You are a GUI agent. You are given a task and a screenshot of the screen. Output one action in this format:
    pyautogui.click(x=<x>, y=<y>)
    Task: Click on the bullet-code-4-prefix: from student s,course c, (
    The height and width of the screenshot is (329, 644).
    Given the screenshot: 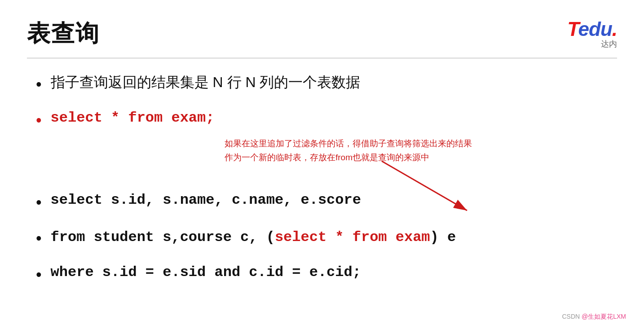 What is the action you would take?
    pyautogui.click(x=163, y=237)
    